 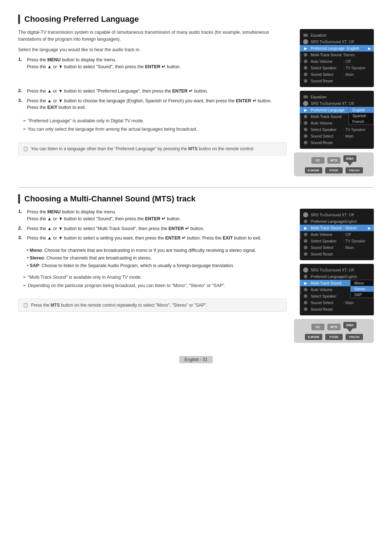 I want to click on step1-1-num: 1., so click(x=21, y=60).